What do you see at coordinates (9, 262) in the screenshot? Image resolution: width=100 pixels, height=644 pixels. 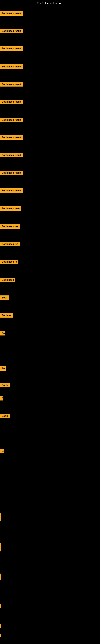 I see `bottleneck-badge-14: Bottleneck re` at bounding box center [9, 262].